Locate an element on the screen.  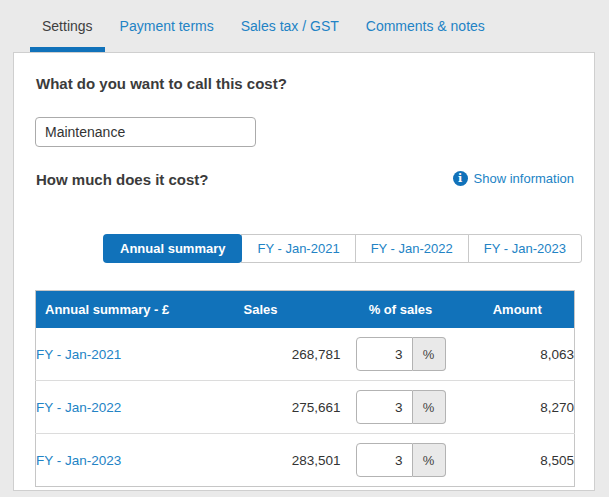
header-amount: Amount is located at coordinates (518, 310).